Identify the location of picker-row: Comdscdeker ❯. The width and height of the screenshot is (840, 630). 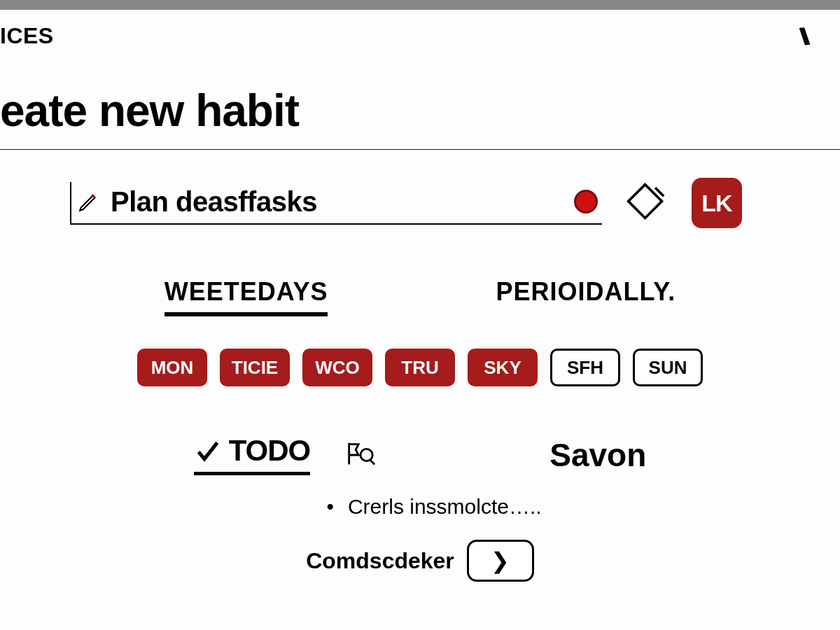
(420, 550).